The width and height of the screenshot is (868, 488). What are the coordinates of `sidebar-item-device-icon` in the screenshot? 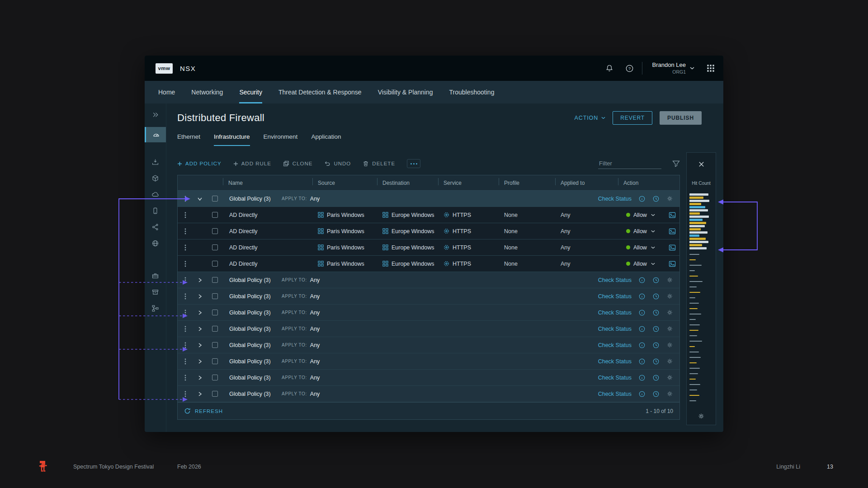 It's located at (156, 211).